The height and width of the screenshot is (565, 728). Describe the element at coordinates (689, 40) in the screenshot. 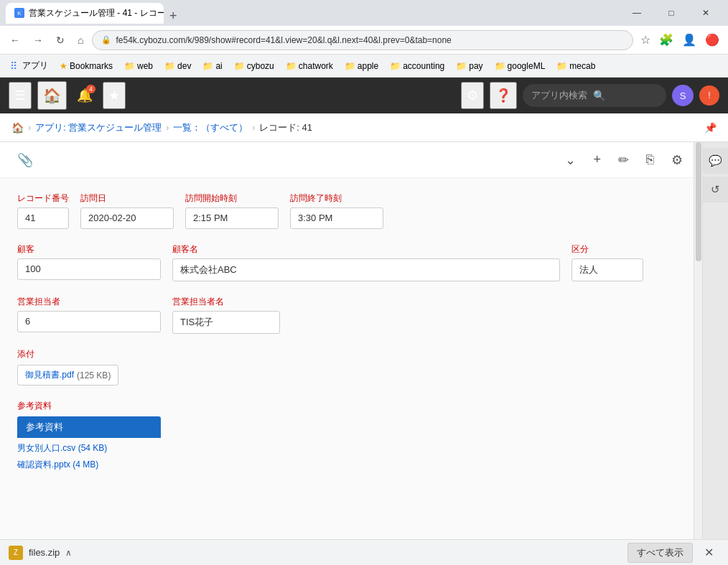

I see `profile-button: 👤` at that location.